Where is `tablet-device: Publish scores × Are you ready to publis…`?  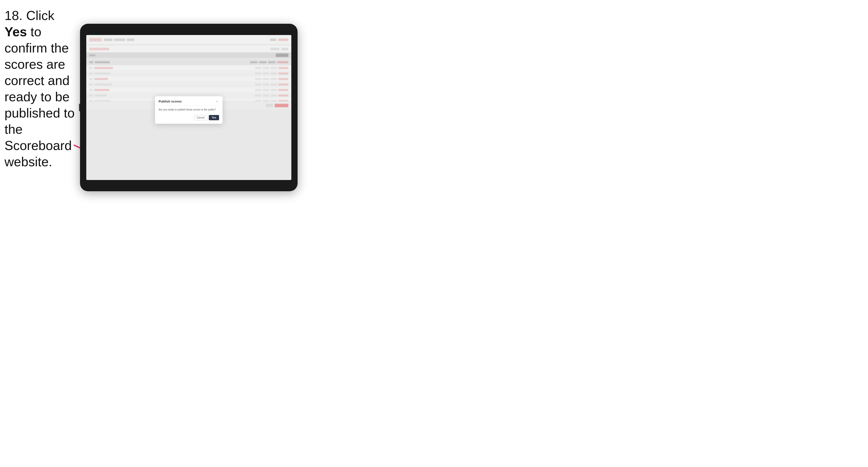 tablet-device: Publish scores × Are you ready to publis… is located at coordinates (189, 107).